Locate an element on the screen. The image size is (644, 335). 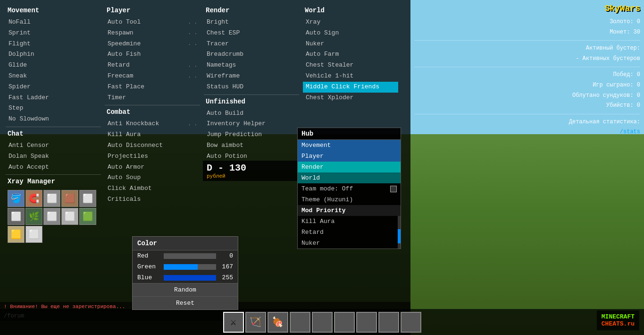
random-button: Random is located at coordinates (185, 290).